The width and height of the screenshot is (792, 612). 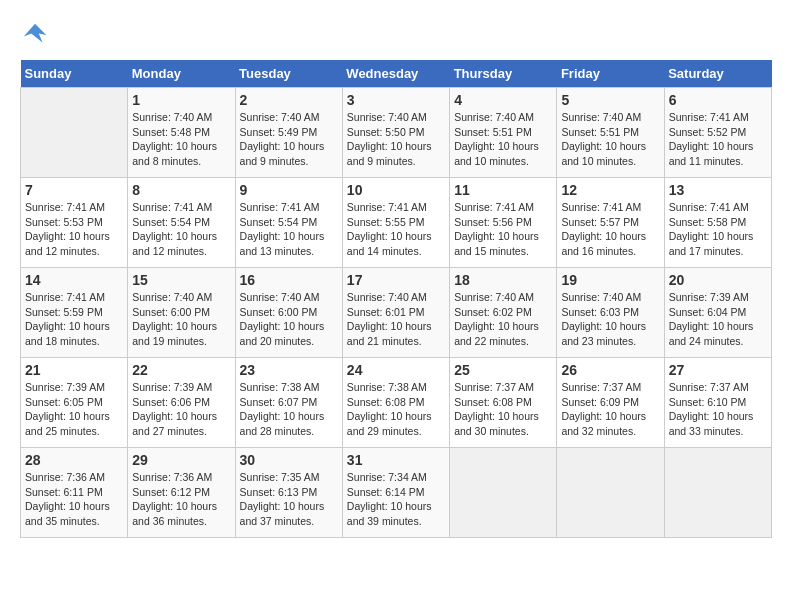 I want to click on day-number: 12, so click(x=610, y=190).